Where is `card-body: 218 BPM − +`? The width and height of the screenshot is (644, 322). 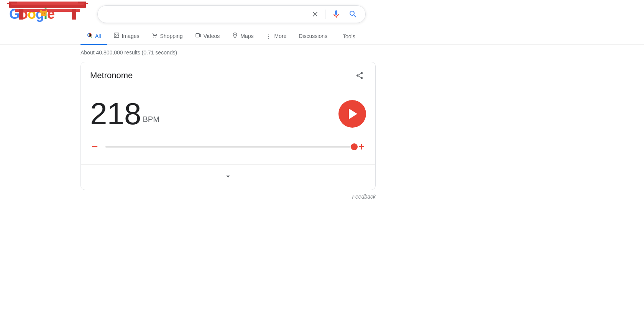 card-body: 218 BPM − + is located at coordinates (228, 127).